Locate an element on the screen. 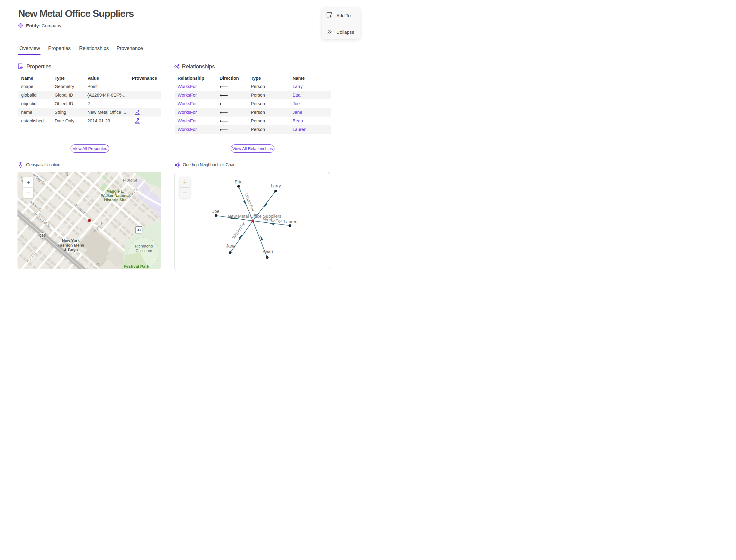 The height and width of the screenshot is (560, 736). svg-text: Coliseum is located at coordinates (144, 251).